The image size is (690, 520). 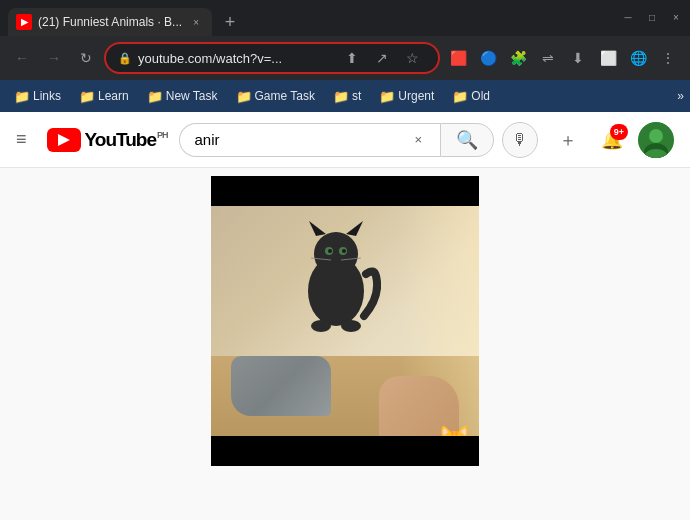 I want to click on back-button: ←, so click(x=22, y=58).